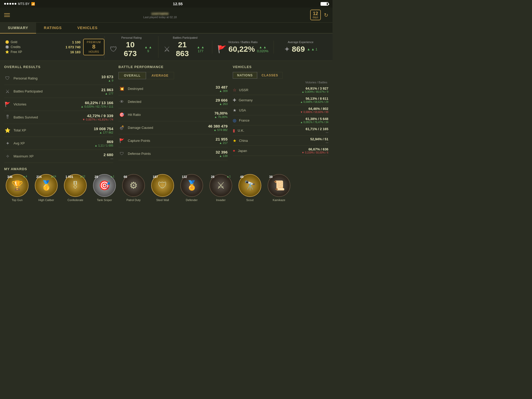 This screenshot has width=532, height=399. What do you see at coordinates (314, 102) in the screenshot?
I see `nation-germany-sub: ▲ 0,008% / 58,62% / 29` at bounding box center [314, 102].